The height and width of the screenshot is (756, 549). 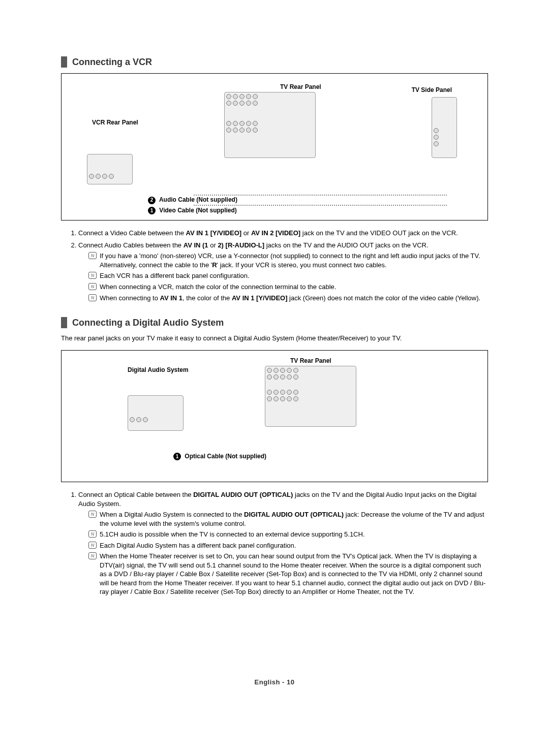 What do you see at coordinates (278, 499) in the screenshot?
I see `step-text: Connect an Optical Cable between the DIG…` at bounding box center [278, 499].